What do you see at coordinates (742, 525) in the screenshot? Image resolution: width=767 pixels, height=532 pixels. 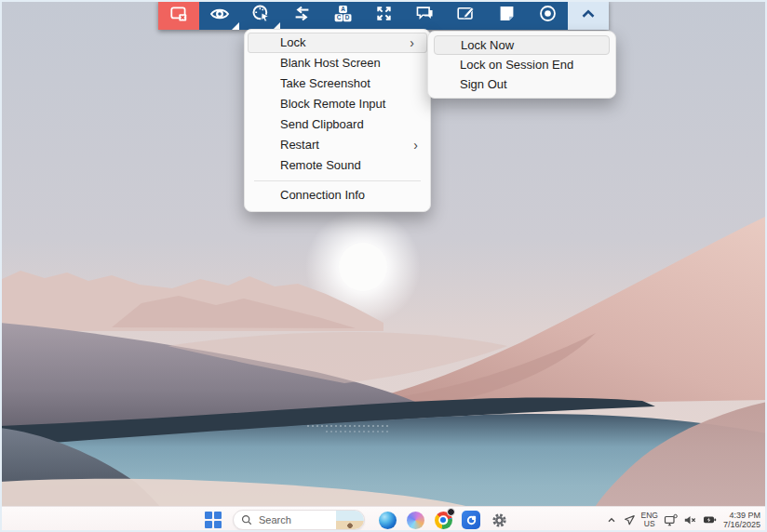 I see `clock-date: 7/16/2025` at bounding box center [742, 525].